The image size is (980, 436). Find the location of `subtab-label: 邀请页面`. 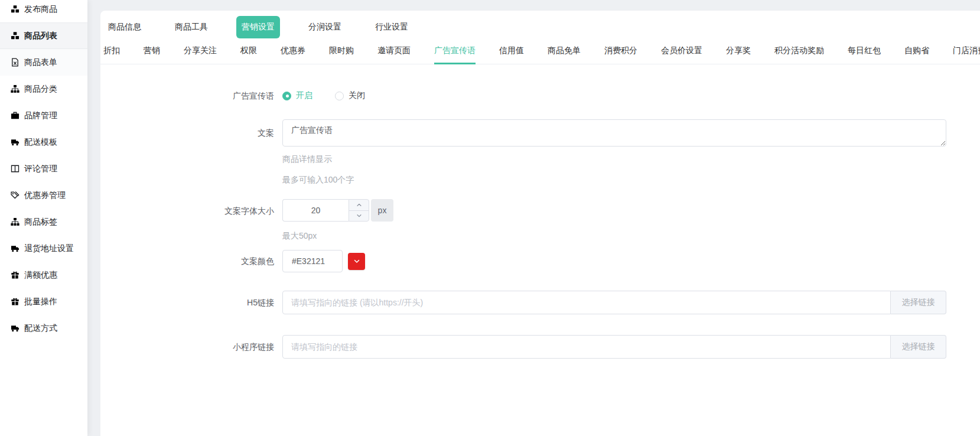

subtab-label: 邀请页面 is located at coordinates (394, 50).